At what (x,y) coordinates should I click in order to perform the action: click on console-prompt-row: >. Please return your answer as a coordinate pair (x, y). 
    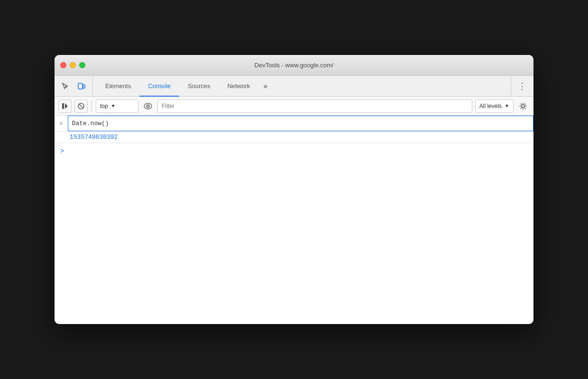
    Looking at the image, I should click on (294, 151).